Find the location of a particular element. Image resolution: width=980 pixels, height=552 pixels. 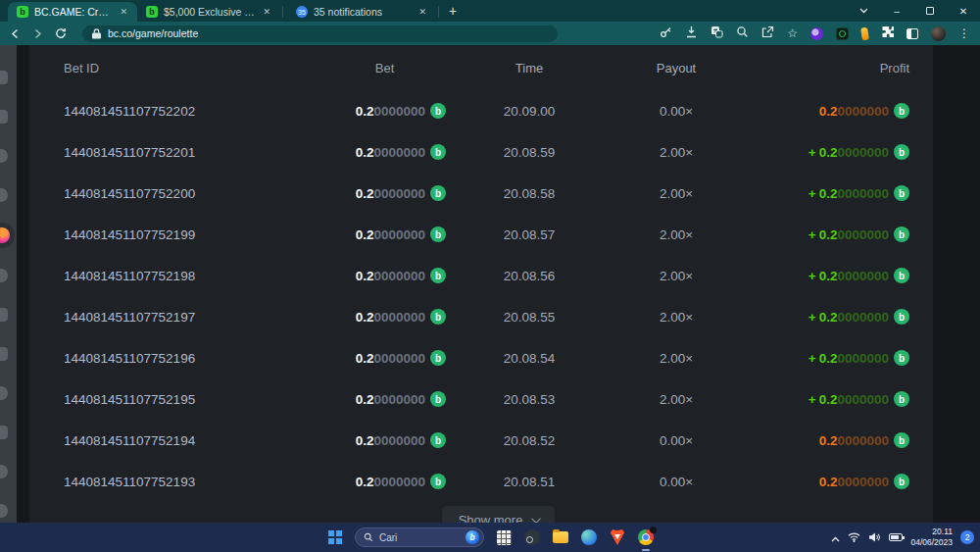

table-row: 144081451107752195 0.20000000 b 20.08.53… is located at coordinates (486, 399).